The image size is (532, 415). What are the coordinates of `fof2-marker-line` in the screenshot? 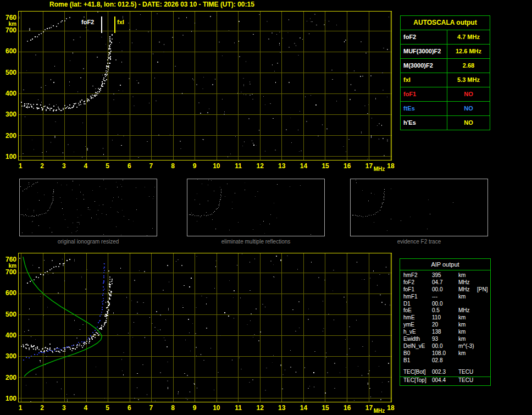 It's located at (102, 25).